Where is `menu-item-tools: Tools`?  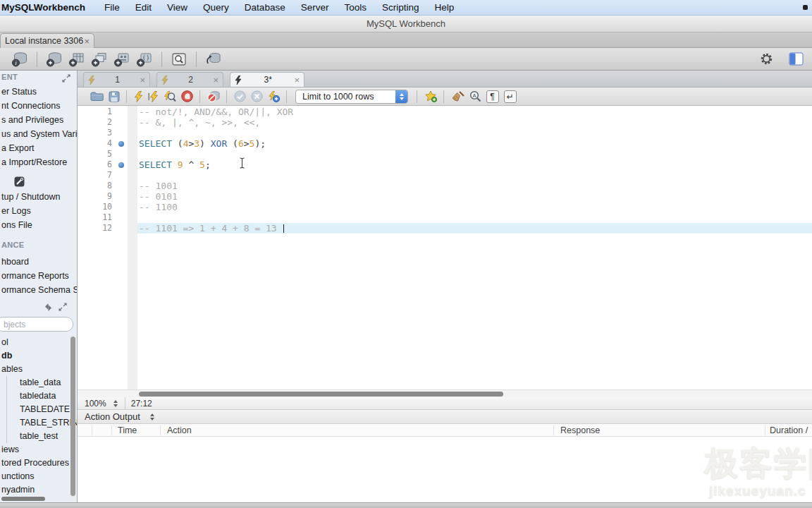 menu-item-tools: Tools is located at coordinates (355, 7).